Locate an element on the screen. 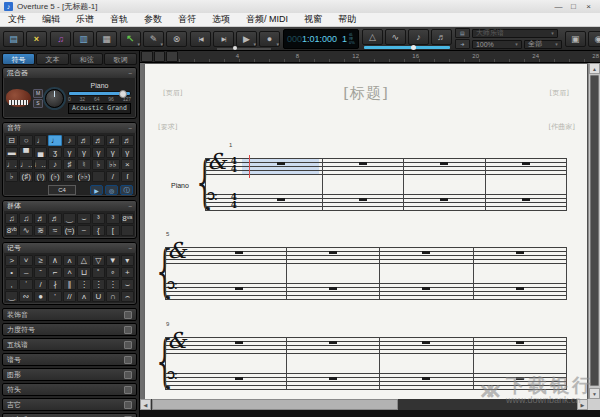 The height and width of the screenshot is (417, 600). note-palette-cell: ○ is located at coordinates (26, 140).